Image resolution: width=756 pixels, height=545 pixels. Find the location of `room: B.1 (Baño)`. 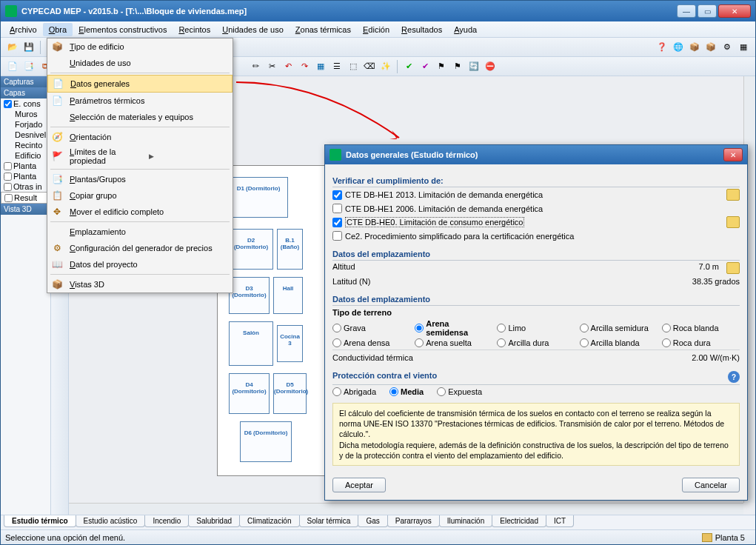

room: B.1 (Baño) is located at coordinates (290, 249).